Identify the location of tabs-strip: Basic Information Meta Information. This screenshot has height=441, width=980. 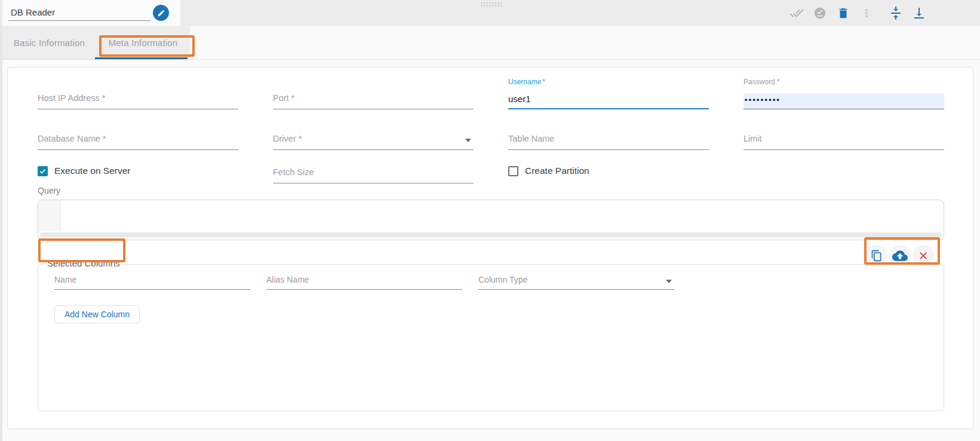
(96, 42).